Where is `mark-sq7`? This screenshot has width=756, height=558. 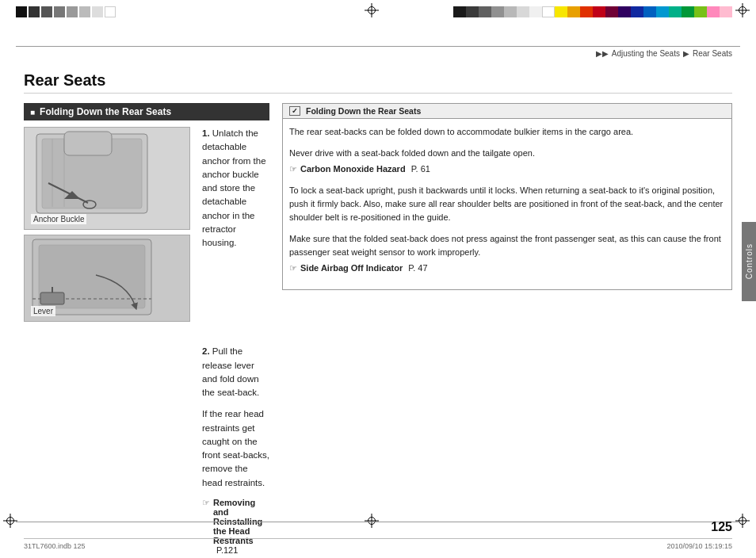 mark-sq7 is located at coordinates (97, 12).